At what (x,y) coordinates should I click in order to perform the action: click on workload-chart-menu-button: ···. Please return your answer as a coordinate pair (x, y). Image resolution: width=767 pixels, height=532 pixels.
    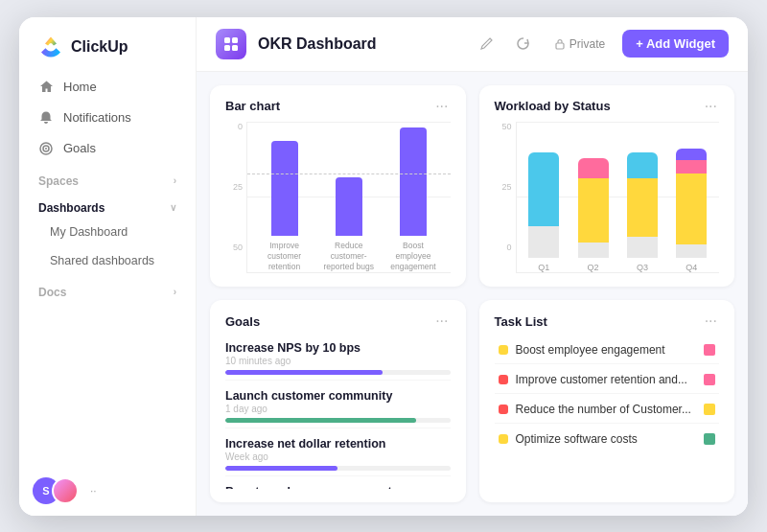
    Looking at the image, I should click on (711, 106).